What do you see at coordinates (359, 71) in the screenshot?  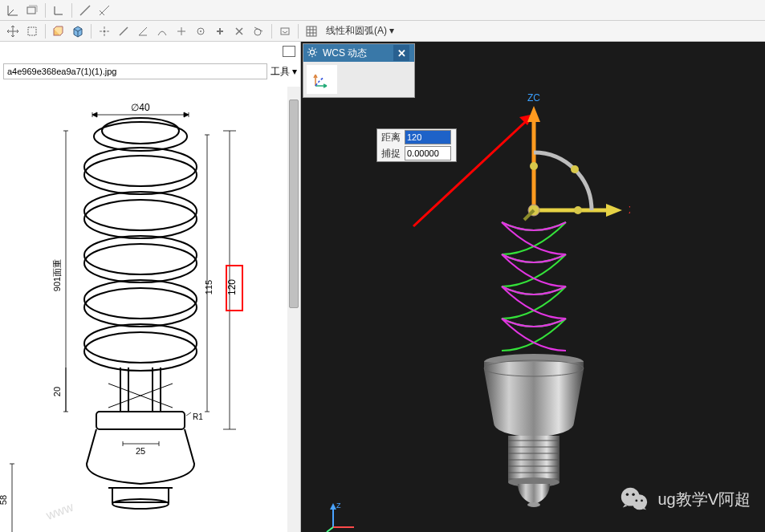 I see `wcs-panel: WCS 动态 ✕` at bounding box center [359, 71].